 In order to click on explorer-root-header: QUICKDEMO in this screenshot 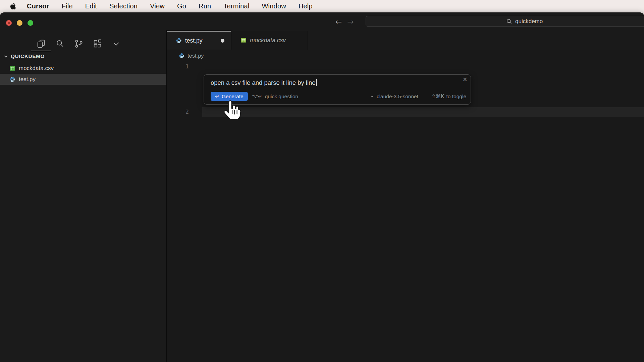, I will do `click(83, 56)`.